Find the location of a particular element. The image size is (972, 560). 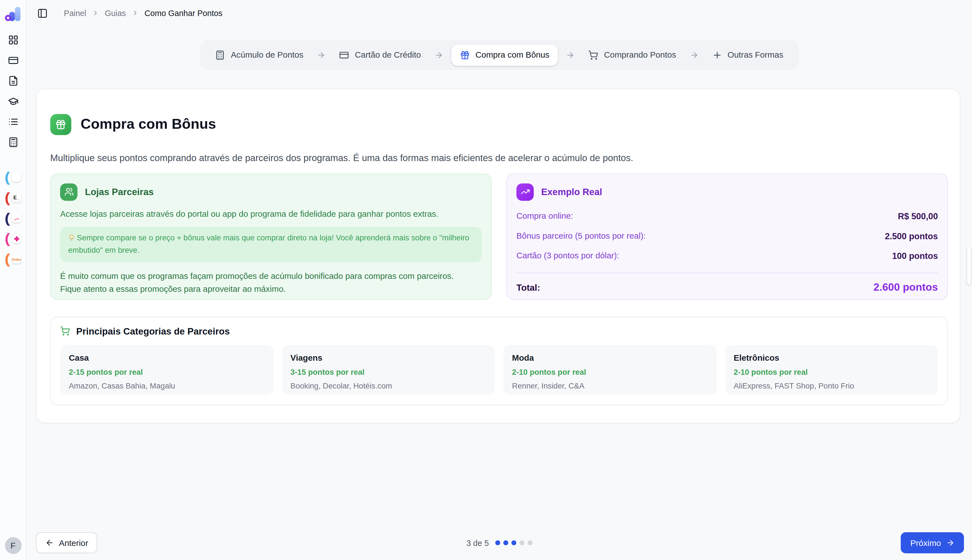

tip-text: Sempre compare se o preço + bônus vale m… is located at coordinates (269, 245).